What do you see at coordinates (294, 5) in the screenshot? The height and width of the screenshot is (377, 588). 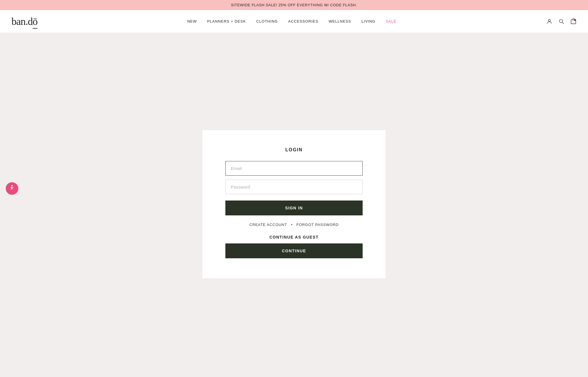 I see `flash-banner: SITEWIDE FLASH SALE! 25% OFF EVERYTHING …` at bounding box center [294, 5].